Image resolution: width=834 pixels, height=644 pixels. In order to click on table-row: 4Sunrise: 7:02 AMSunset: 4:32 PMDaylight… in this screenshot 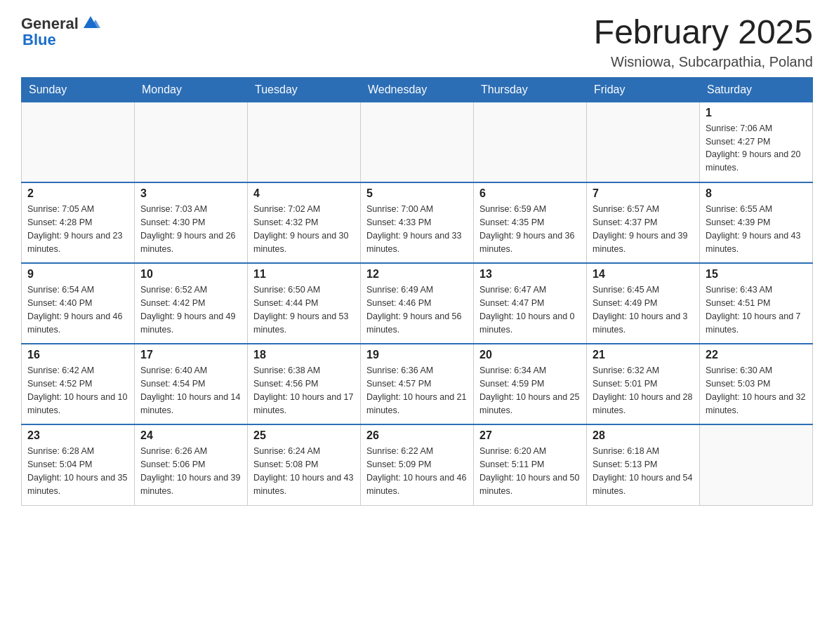, I will do `click(305, 223)`.